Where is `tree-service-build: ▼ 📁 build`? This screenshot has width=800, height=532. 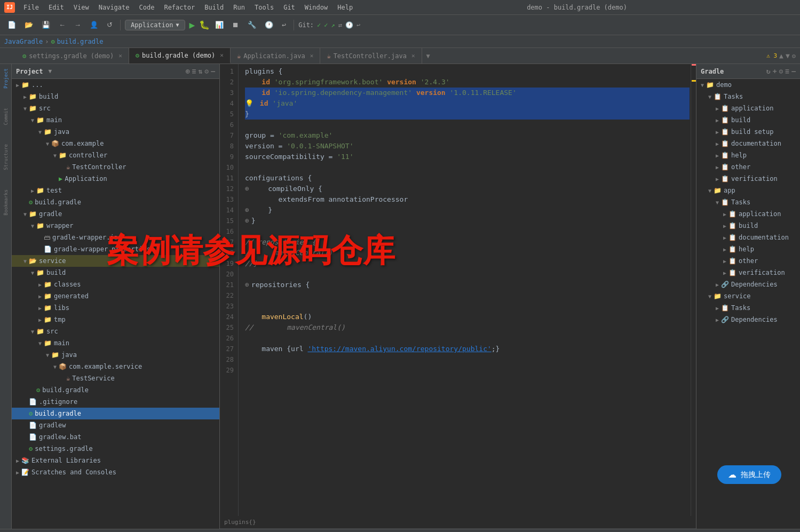
tree-service-build: ▼ 📁 build is located at coordinates (115, 273).